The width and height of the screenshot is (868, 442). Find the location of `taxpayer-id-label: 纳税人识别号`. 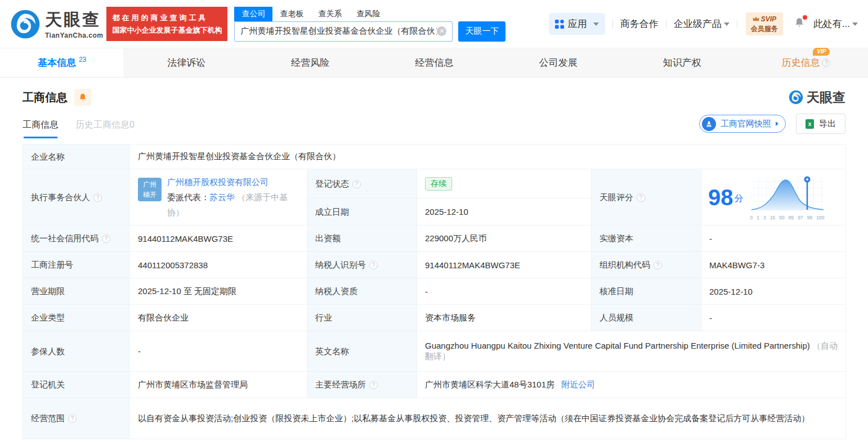

taxpayer-id-label: 纳税人识别号 is located at coordinates (363, 265).